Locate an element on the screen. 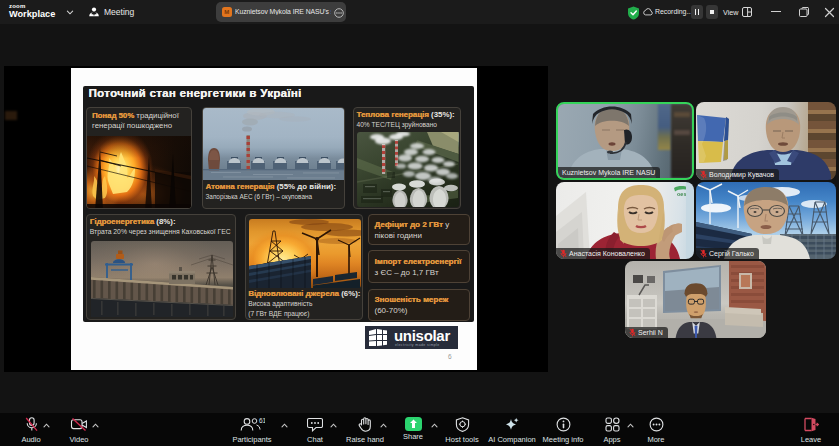 This screenshot has width=839, height=446. svg-text: 61 is located at coordinates (262, 420).